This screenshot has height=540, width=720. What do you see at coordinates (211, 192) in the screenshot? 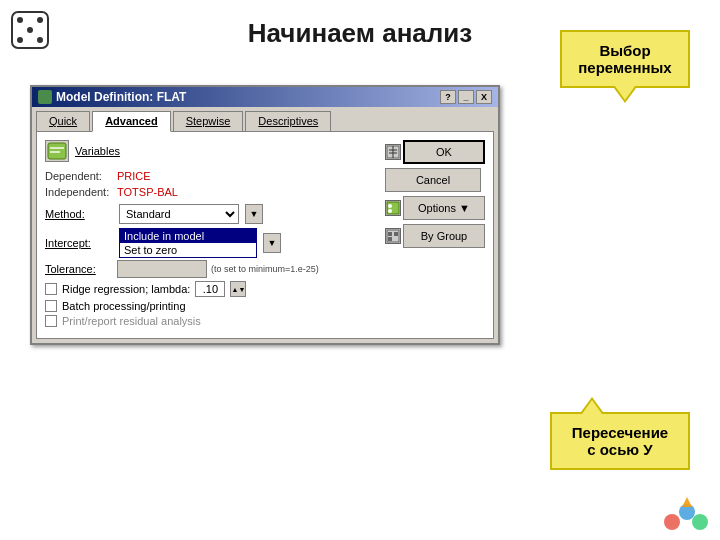
I see `independent-row: Independent: TOTSP-BAL` at bounding box center [211, 192].